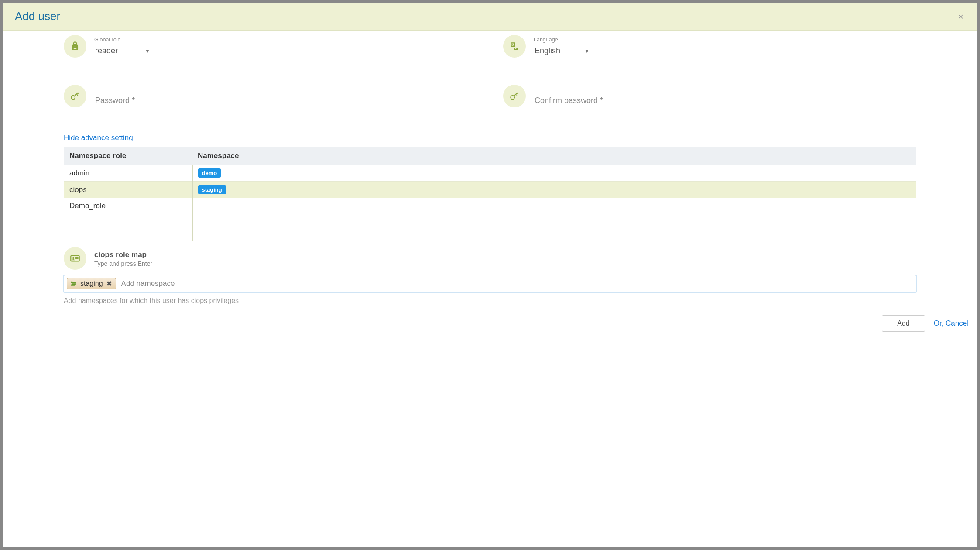 The width and height of the screenshot is (980, 550). Describe the element at coordinates (554, 173) in the screenshot. I see `cell-namespace: demo` at that location.